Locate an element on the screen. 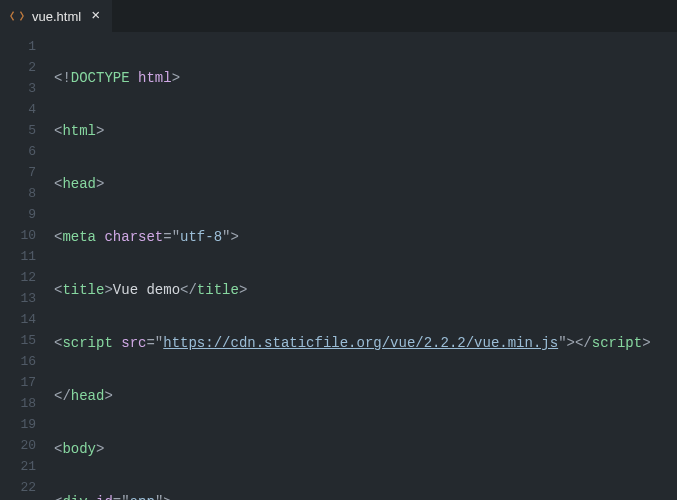 The image size is (677, 500). line-number: 21 is located at coordinates (18, 466).